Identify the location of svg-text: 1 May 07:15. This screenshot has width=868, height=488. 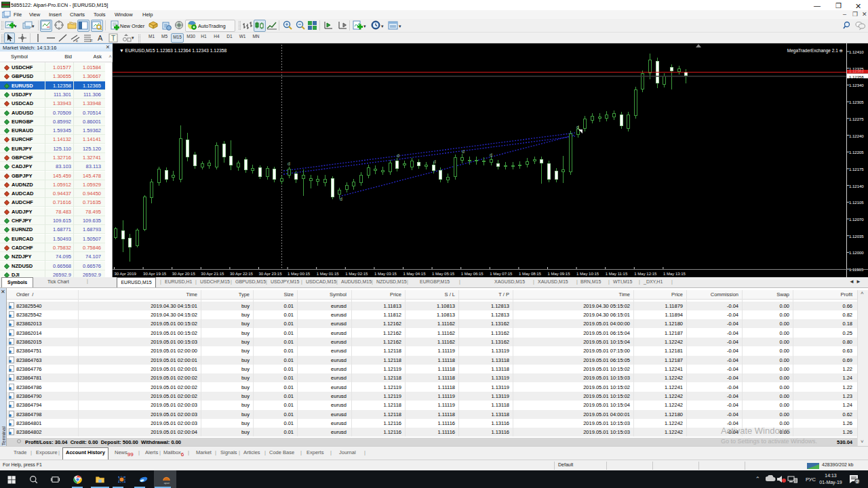
(501, 274).